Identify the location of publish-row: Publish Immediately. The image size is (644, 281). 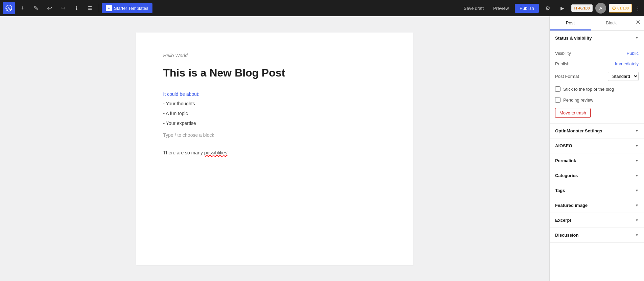
(597, 64).